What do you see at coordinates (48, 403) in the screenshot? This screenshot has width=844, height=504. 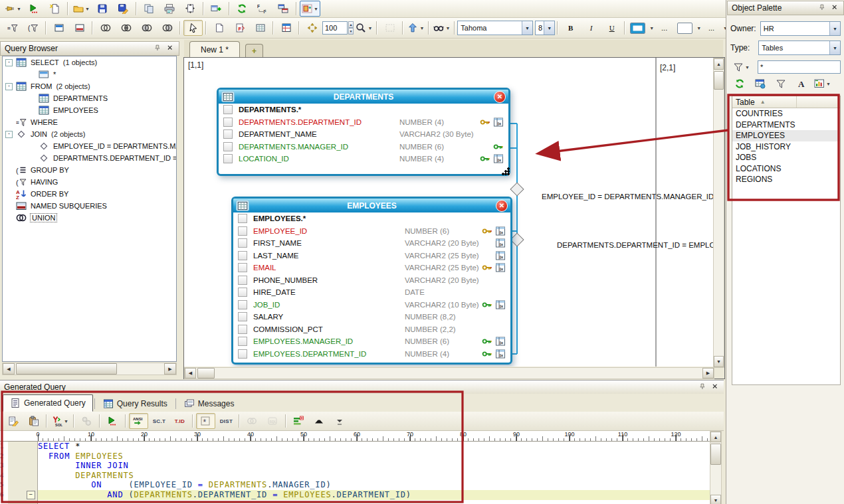 I see `tab-generated-query: Generated Query` at bounding box center [48, 403].